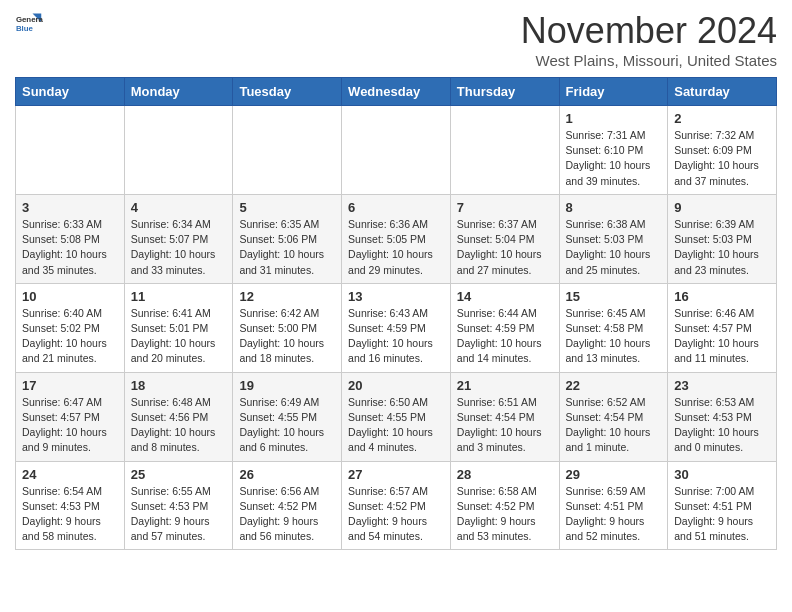  What do you see at coordinates (70, 386) in the screenshot?
I see `day-number: 17` at bounding box center [70, 386].